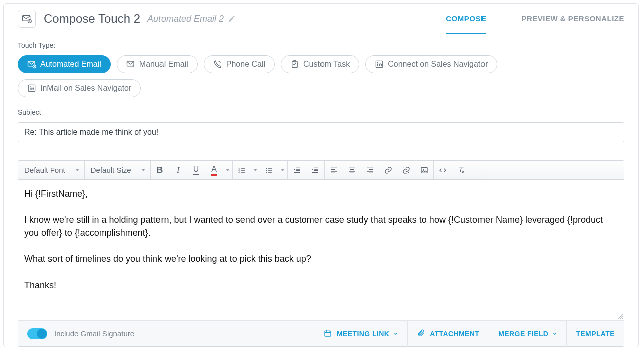  Describe the element at coordinates (321, 194) in the screenshot. I see `body-line: Hi {!FirstName},` at that location.